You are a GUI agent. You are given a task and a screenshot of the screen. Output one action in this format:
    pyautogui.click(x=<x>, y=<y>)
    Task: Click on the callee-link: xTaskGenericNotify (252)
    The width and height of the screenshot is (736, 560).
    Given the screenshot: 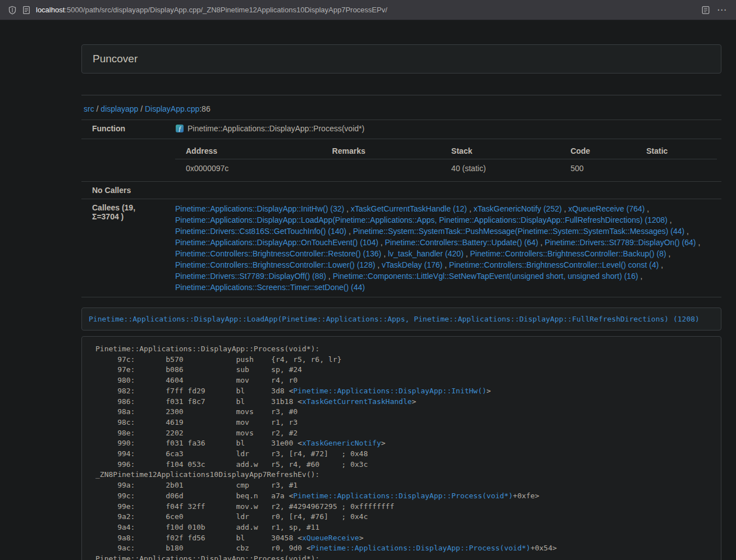 What is the action you would take?
    pyautogui.click(x=518, y=209)
    